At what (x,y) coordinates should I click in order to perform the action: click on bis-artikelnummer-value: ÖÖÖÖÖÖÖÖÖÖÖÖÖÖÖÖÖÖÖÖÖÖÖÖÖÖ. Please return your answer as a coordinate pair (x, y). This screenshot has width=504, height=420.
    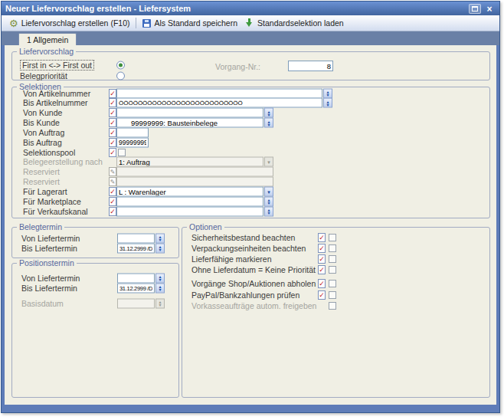
    Looking at the image, I should click on (219, 103).